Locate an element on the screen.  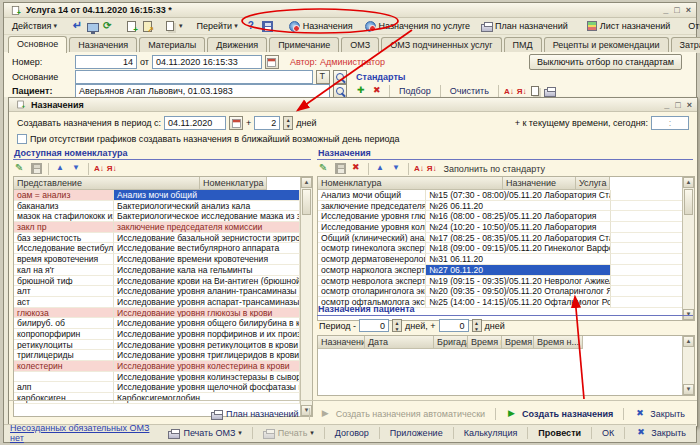
help-icon is located at coordinates (252, 26).